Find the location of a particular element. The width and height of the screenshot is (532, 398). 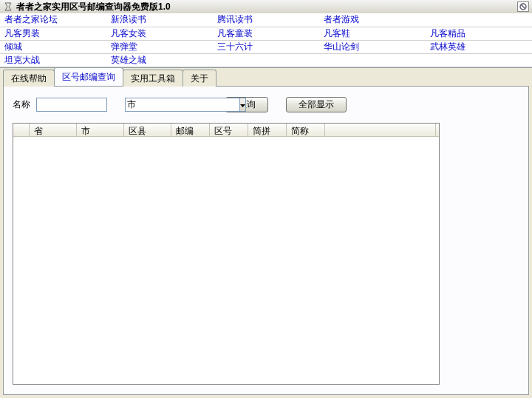

links-panel: 者者之家论坛新浪读书腾讯读书者者游戏凡客男装凡客女装凡客童装凡客鞋凡客精品倾城弹… is located at coordinates (266, 41).